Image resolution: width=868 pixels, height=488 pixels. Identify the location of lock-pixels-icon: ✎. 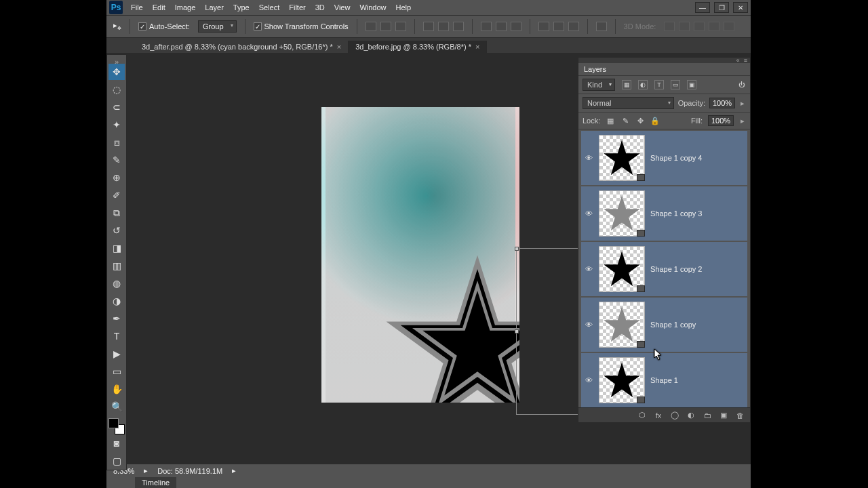
(625, 121).